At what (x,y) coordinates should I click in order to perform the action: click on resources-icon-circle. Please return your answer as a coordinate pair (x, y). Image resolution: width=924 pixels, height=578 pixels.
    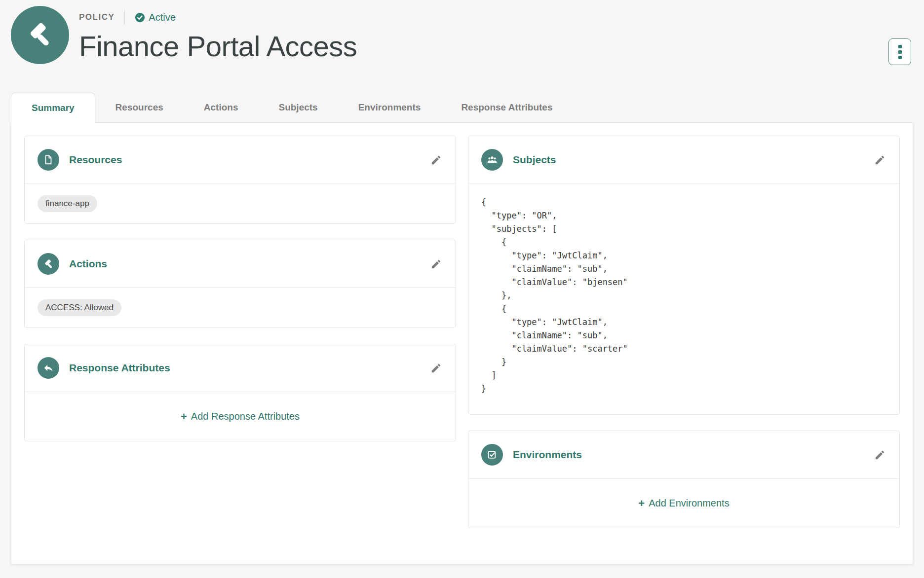
    Looking at the image, I should click on (48, 160).